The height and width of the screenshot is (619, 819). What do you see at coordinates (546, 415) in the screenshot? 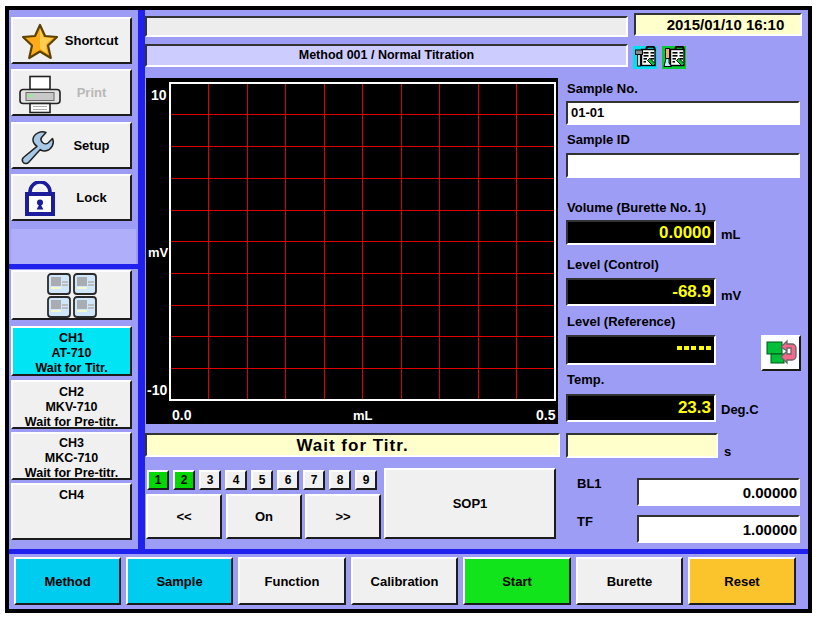
I see `svg-text: 0.5` at bounding box center [546, 415].